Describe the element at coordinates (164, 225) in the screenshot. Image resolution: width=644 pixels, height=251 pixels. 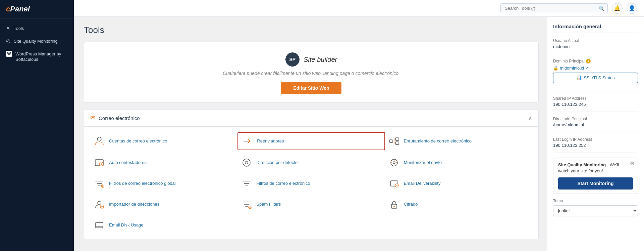
I see `tool-disk-usage: Email Disk Usage` at that location.